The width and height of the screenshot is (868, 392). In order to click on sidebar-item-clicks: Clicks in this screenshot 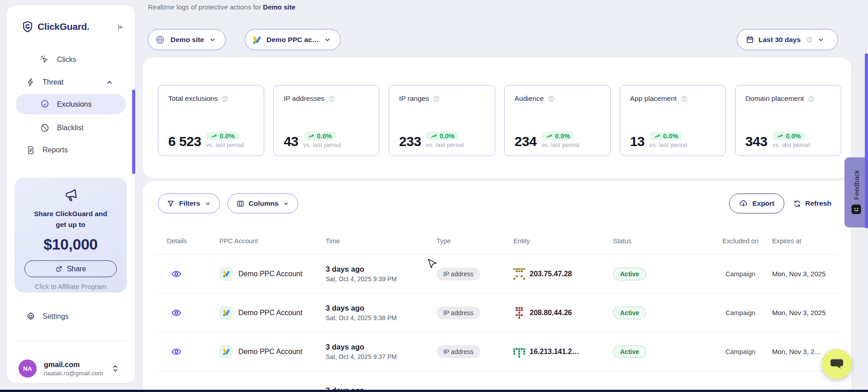, I will do `click(71, 60)`.